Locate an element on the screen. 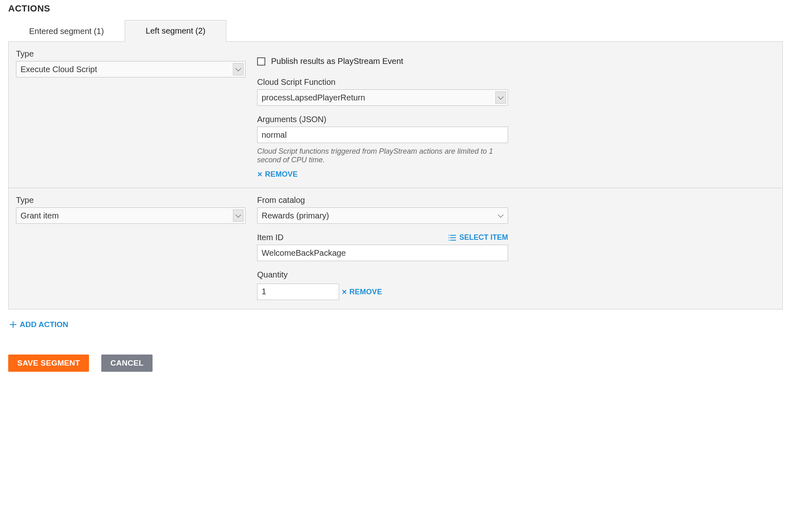  cancel-button: CANCEL is located at coordinates (127, 363).